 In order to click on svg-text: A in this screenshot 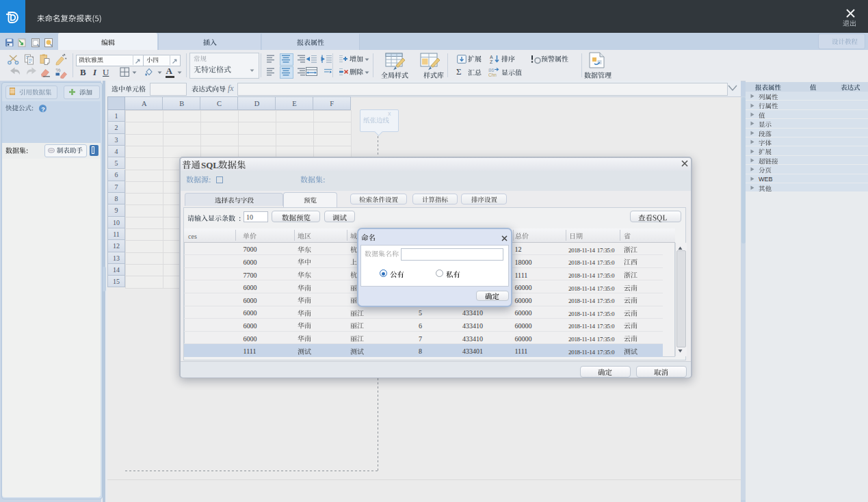, I will do `click(491, 57)`.